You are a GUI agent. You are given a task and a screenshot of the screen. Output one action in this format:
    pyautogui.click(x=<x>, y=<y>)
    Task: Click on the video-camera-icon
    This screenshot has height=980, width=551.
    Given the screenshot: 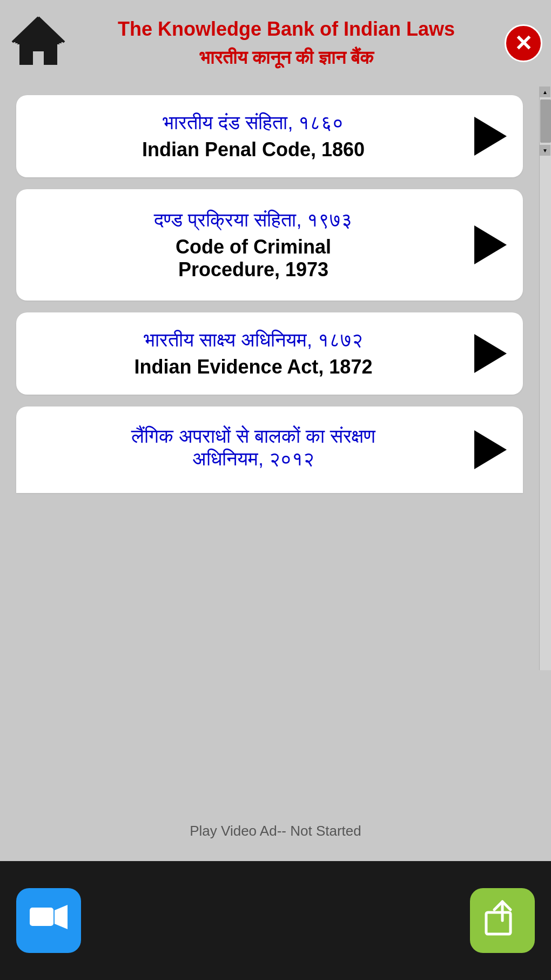 What is the action you would take?
    pyautogui.click(x=49, y=921)
    